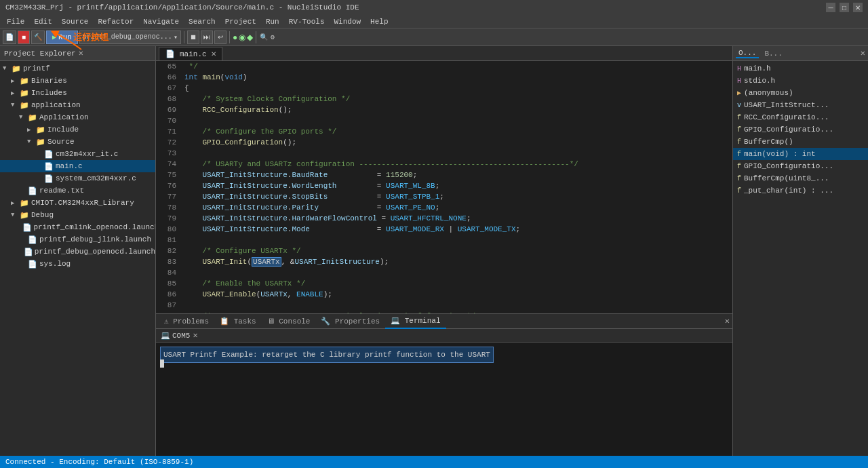  What do you see at coordinates (264, 37) in the screenshot?
I see `search-icon: 🔍` at bounding box center [264, 37].